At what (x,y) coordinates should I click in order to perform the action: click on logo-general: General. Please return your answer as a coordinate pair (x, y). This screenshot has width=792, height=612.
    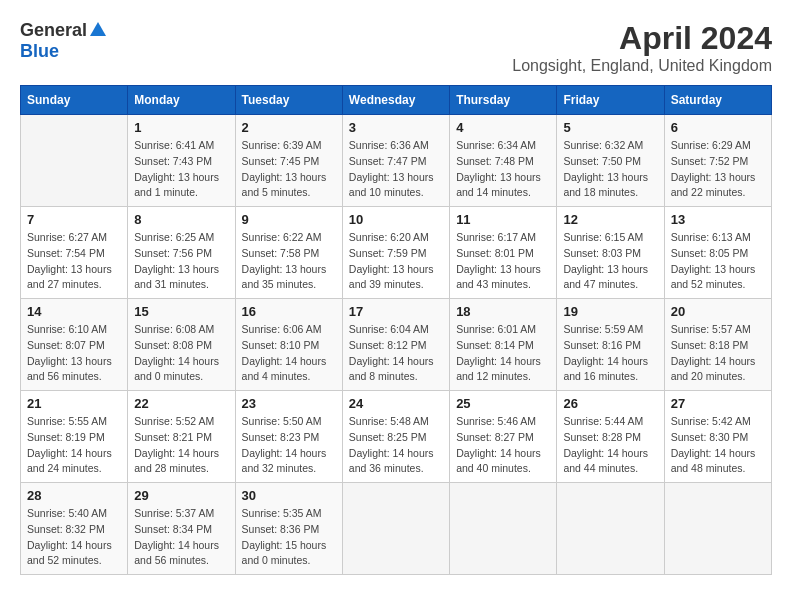
    Looking at the image, I should click on (54, 30).